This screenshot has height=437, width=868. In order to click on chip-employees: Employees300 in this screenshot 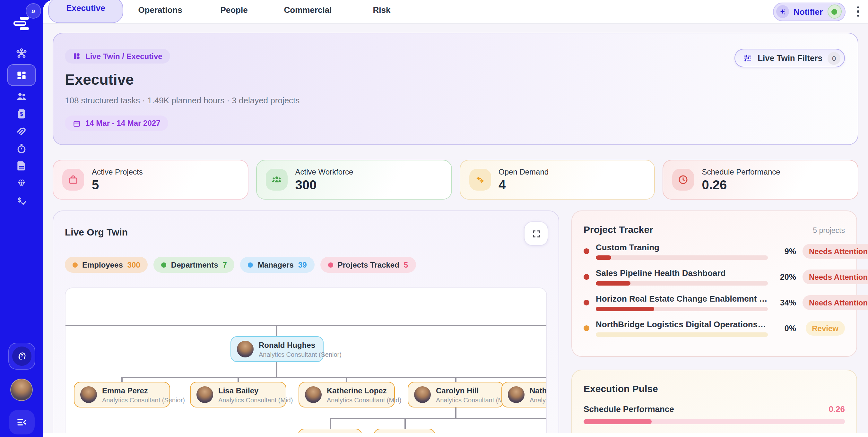, I will do `click(106, 265)`.